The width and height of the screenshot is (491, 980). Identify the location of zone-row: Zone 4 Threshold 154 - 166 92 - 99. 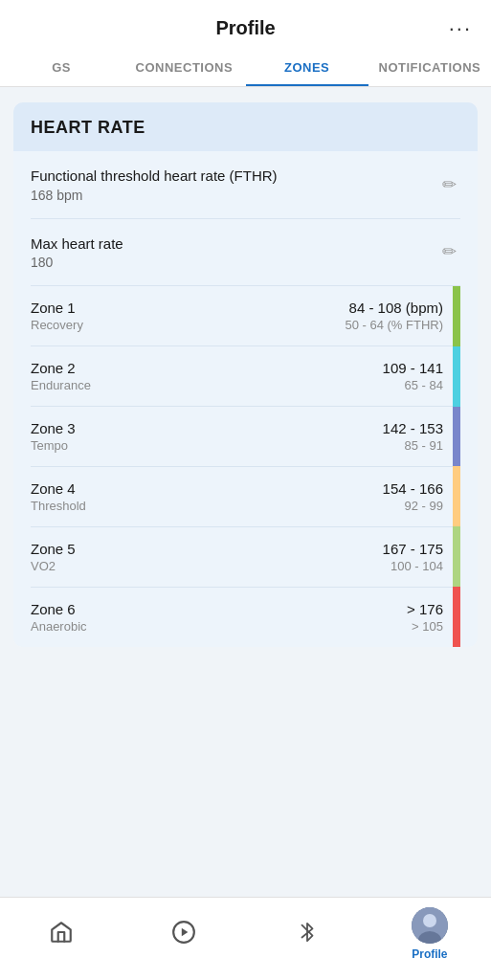
(245, 498).